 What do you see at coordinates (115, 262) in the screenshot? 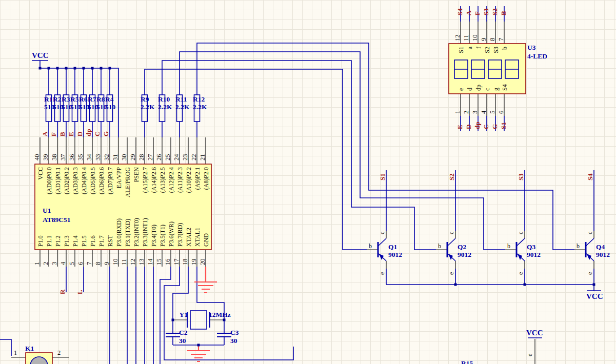
I see `u1-bottom-pin-number-10: 10` at bounding box center [115, 262].